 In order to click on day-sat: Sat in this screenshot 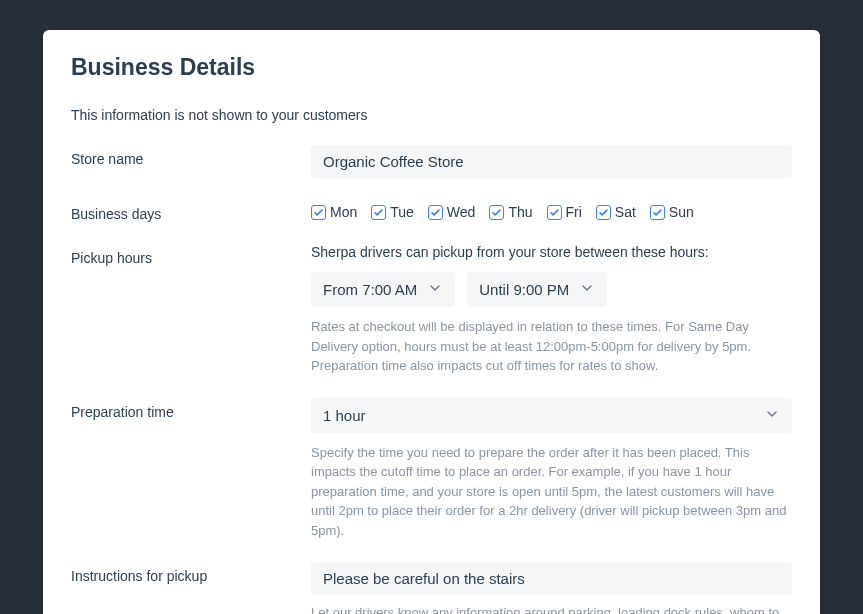, I will do `click(616, 212)`.